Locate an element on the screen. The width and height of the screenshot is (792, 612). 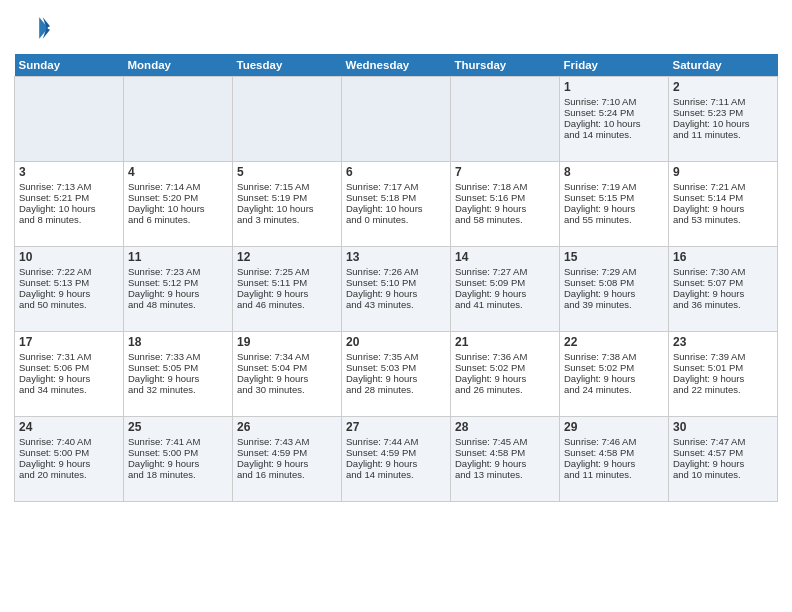
day-info: and 14 minutes. is located at coordinates (396, 474).